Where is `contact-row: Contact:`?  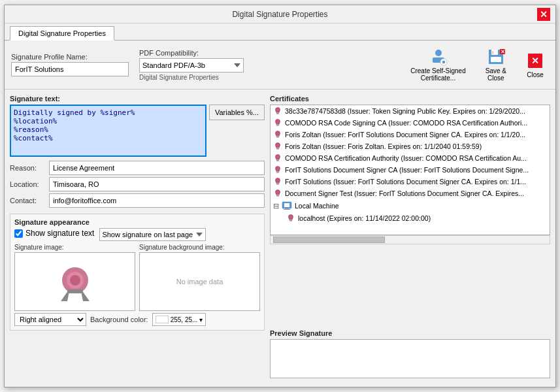 contact-row: Contact: is located at coordinates (137, 201).